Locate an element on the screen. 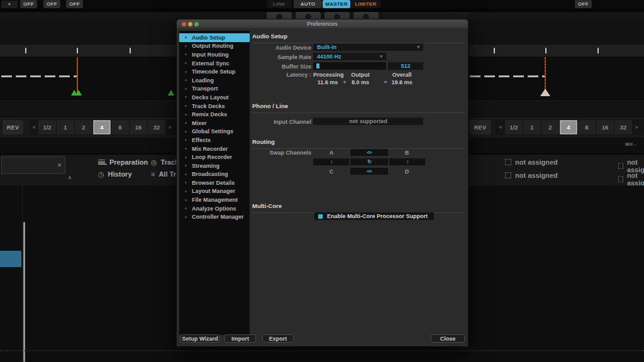 The height and width of the screenshot is (362, 644). sidebar-item-global-settings: Global Settings is located at coordinates (214, 132).